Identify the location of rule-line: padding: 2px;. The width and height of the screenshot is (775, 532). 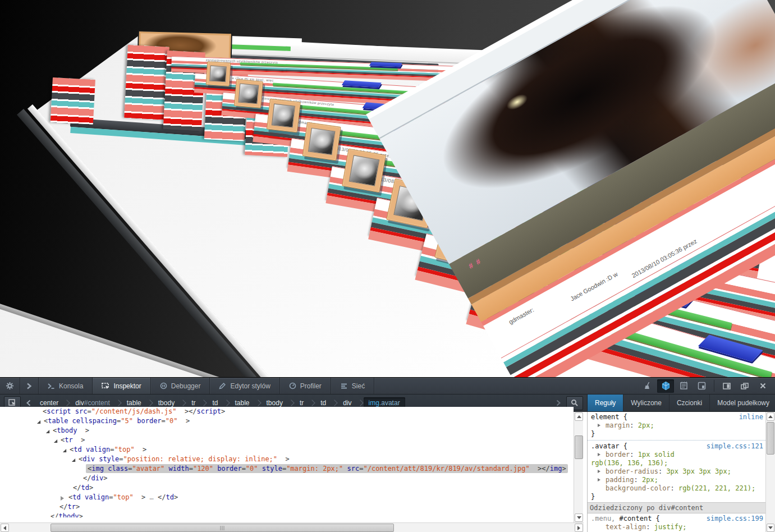
(677, 480).